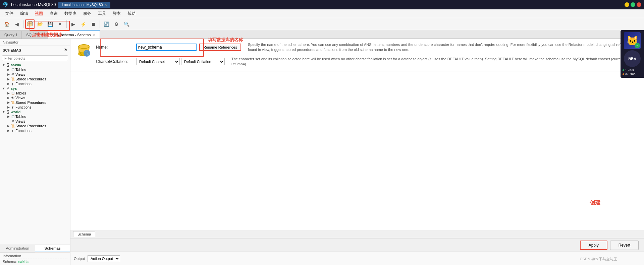 The width and height of the screenshot is (644, 265). I want to click on menu-help: 帮助, so click(131, 13).